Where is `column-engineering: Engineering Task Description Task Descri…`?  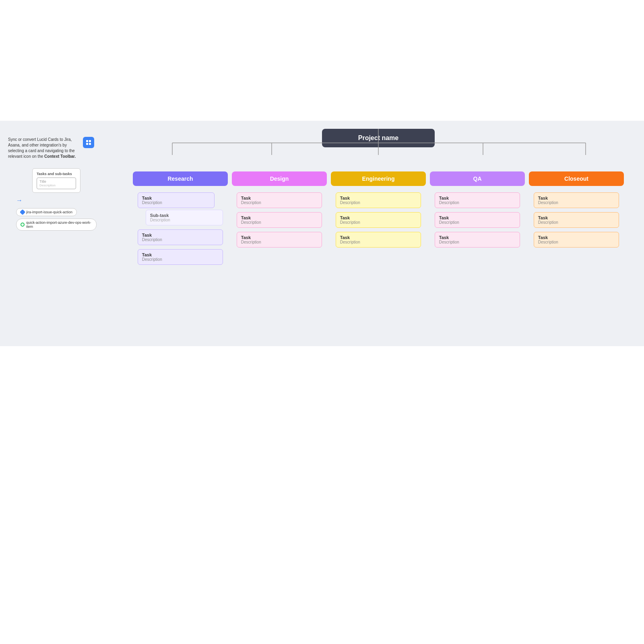
column-engineering: Engineering Task Description Task Descri… is located at coordinates (378, 220).